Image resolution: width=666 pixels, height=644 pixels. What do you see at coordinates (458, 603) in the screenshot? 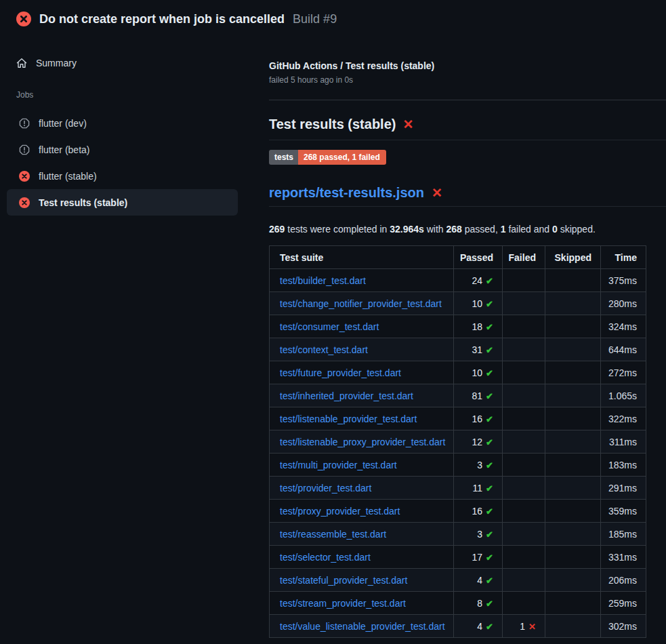
I see `table-row: test/stream_provider_test.dart8✔259ms` at bounding box center [458, 603].